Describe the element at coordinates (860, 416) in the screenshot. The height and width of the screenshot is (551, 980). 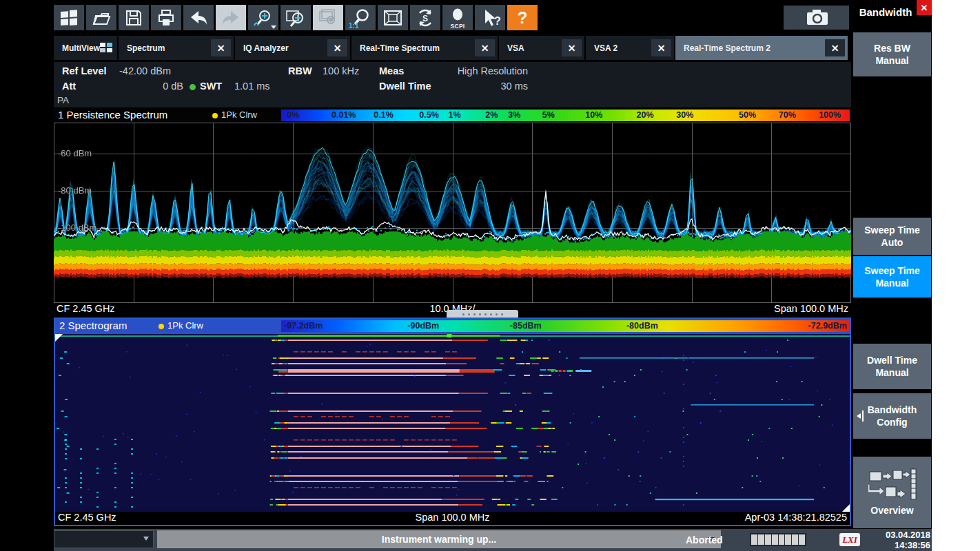
I see `dialog-arrow-icon` at that location.